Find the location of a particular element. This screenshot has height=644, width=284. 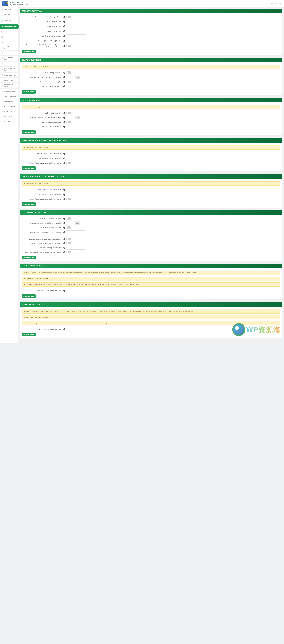

info-text: Only working if Order Type is Enabled is located at coordinates (37, 278).